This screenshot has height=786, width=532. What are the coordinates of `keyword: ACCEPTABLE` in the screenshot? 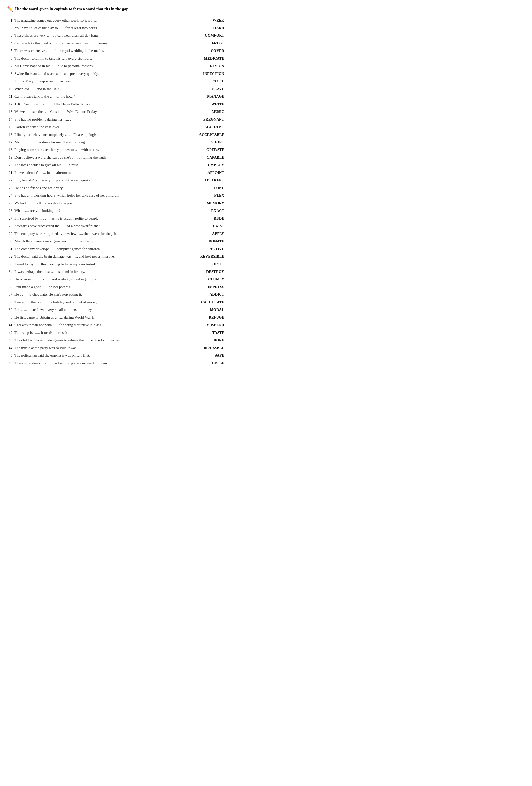 It's located at (204, 135).